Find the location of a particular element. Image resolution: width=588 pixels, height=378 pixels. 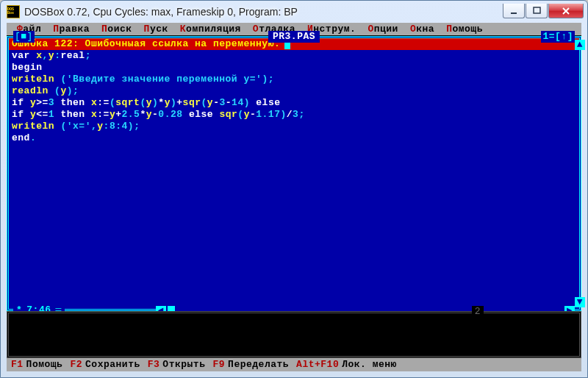

close-button is located at coordinates (566, 11).